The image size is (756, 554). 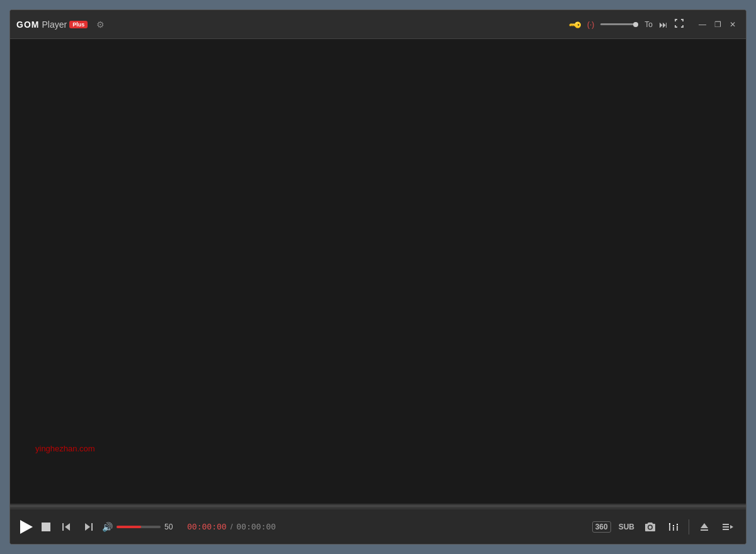 What do you see at coordinates (619, 24) in the screenshot?
I see `title-volume-fill` at bounding box center [619, 24].